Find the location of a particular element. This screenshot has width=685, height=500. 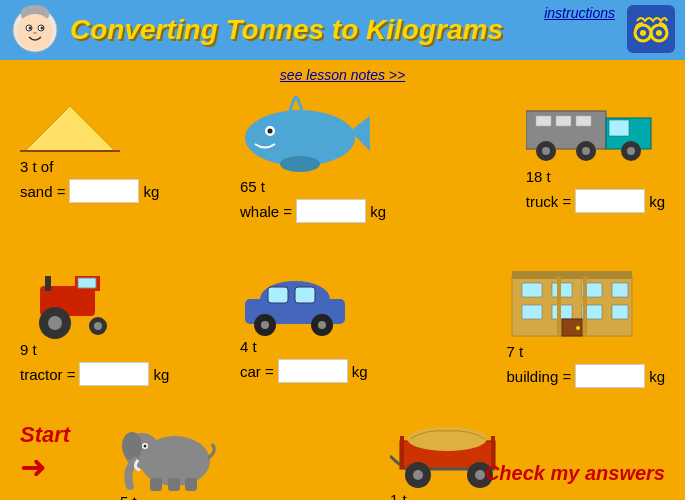

truck-answer-row: truck = kg is located at coordinates (596, 201).